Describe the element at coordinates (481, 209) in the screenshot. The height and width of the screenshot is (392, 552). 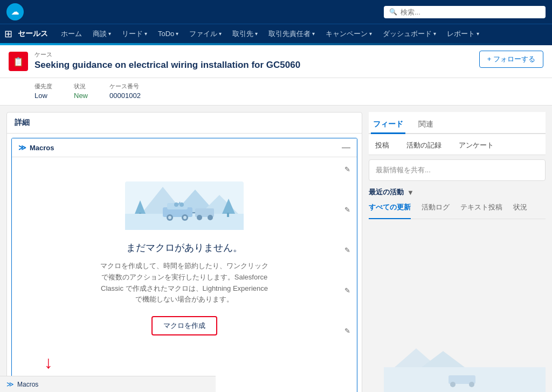
I see `update-tab-text: テキスト投稿` at that location.